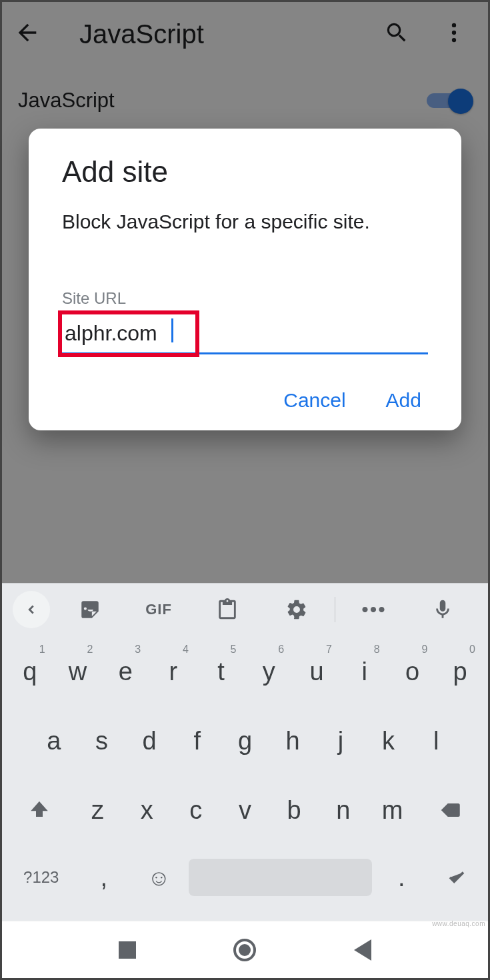  I want to click on text-caret, so click(172, 330).